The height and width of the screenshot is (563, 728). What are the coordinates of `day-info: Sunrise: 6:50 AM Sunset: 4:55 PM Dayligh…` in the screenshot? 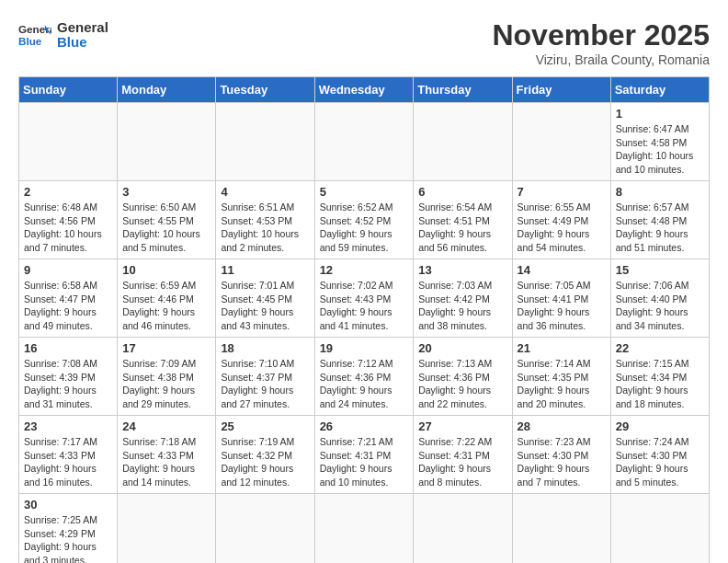 It's located at (166, 228).